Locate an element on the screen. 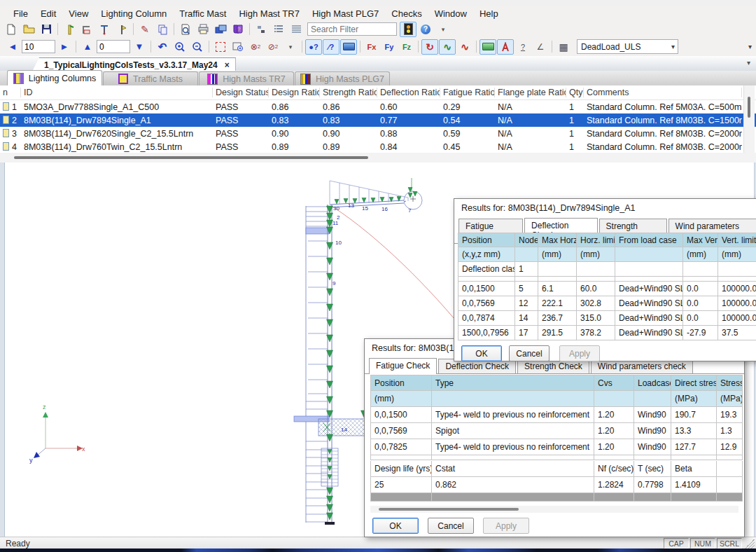 Image resolution: width=756 pixels, height=552 pixels. table-row: 38M03B(114)_Drw7620Single_C2_15.5LntrnPA… is located at coordinates (378, 133).